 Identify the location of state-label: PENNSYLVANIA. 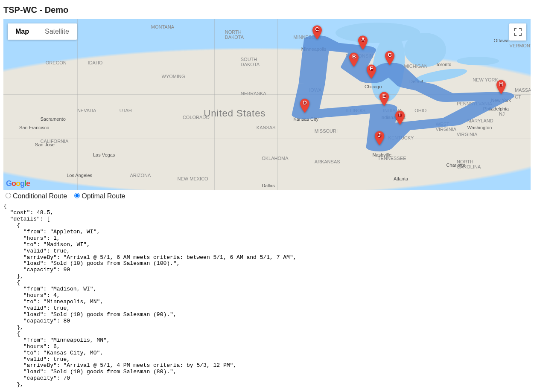
(475, 104).